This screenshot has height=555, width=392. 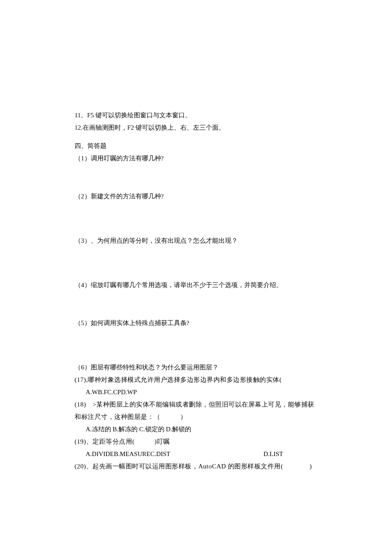 What do you see at coordinates (196, 367) in the screenshot?
I see `question-6: （6）图层有哪些特性和状态？为什么要运用图层？` at bounding box center [196, 367].